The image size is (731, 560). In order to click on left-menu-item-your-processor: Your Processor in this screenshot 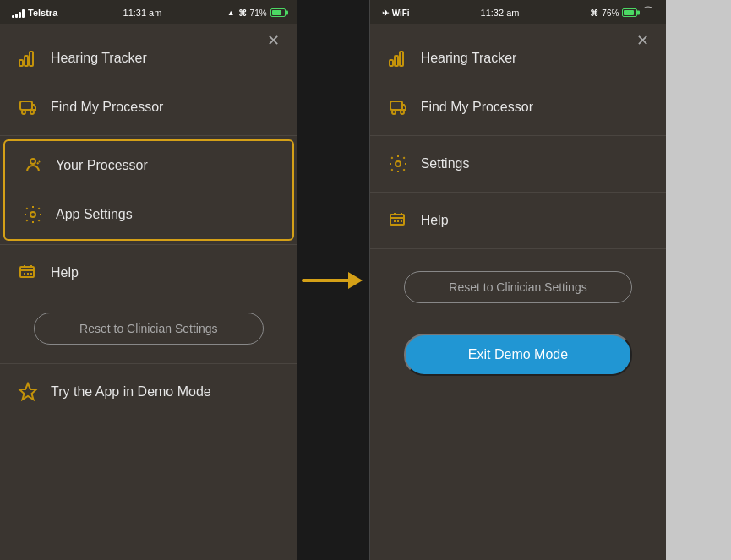, I will do `click(149, 166)`.